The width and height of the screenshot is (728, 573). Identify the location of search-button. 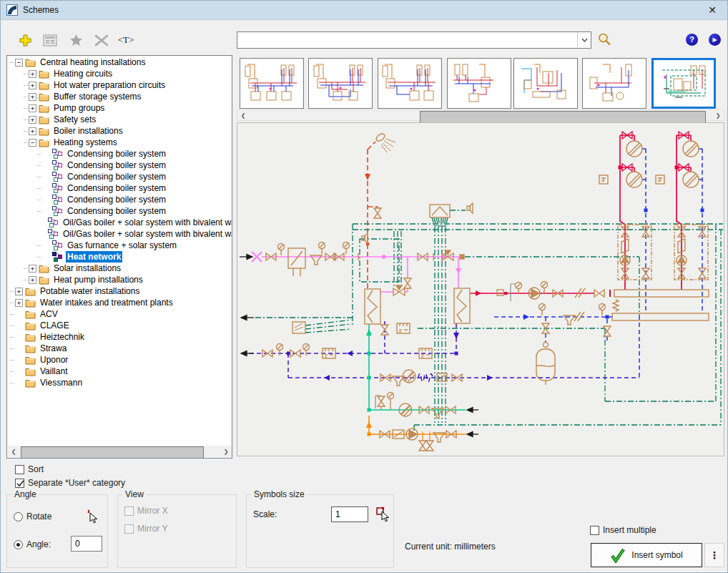
(604, 39).